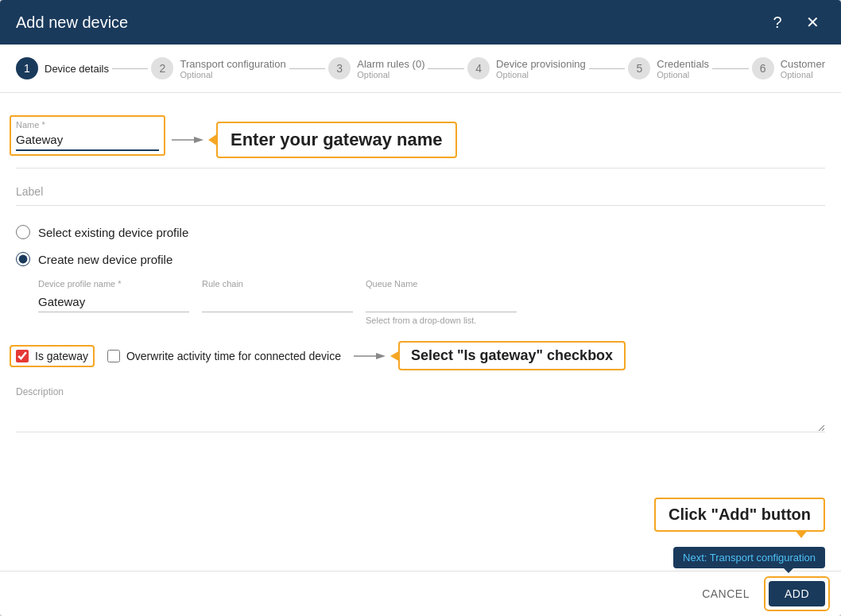  What do you see at coordinates (420, 232) in the screenshot?
I see `radio-select-existing: Select existing device profile` at bounding box center [420, 232].